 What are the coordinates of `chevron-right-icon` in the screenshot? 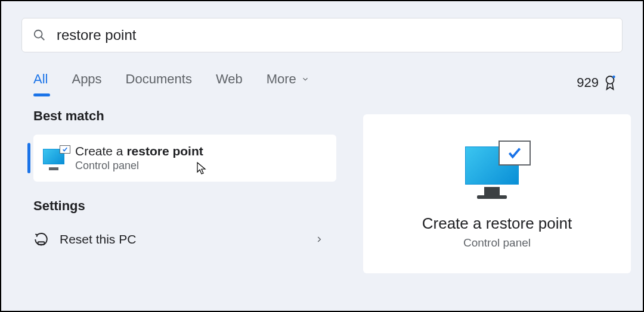 It's located at (319, 239).